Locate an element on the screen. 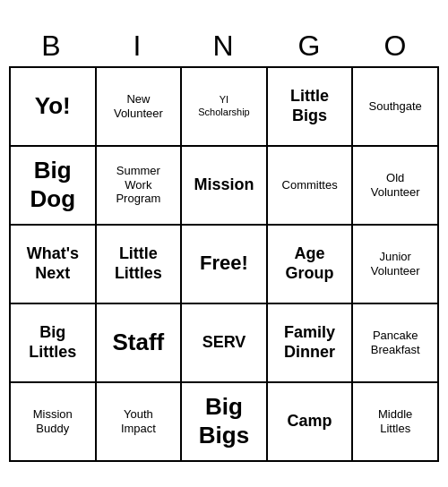 This screenshot has width=448, height=487. bingo-cell-6: SummerWorkProgram is located at coordinates (140, 186).